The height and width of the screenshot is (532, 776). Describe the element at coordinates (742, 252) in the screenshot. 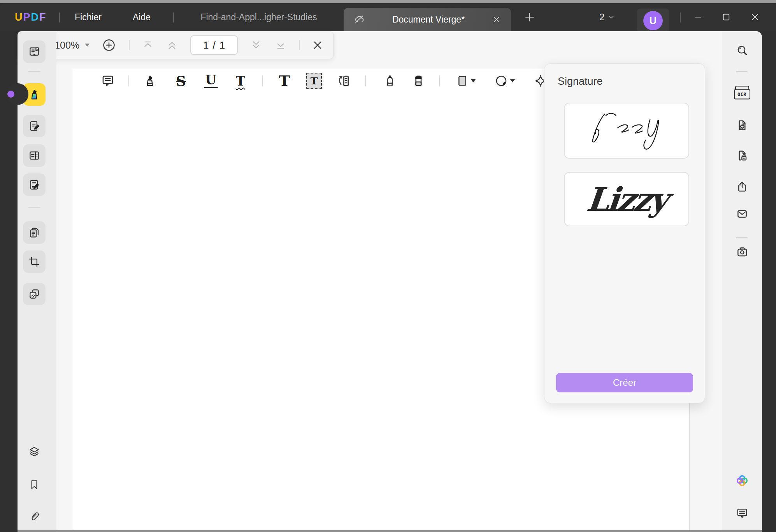

I see `screenshot-button` at that location.